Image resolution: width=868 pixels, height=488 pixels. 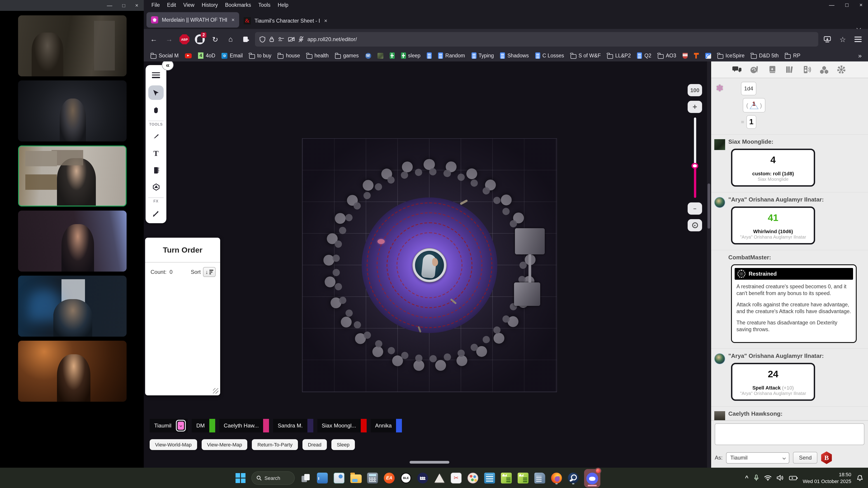 I want to click on bookmark-star-icon: ☆, so click(x=843, y=39).